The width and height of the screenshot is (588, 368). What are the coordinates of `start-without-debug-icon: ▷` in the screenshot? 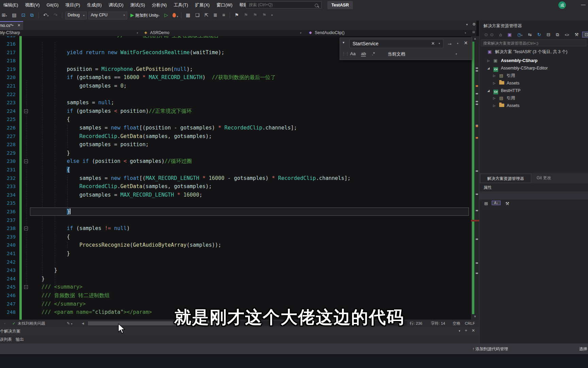 It's located at (166, 15).